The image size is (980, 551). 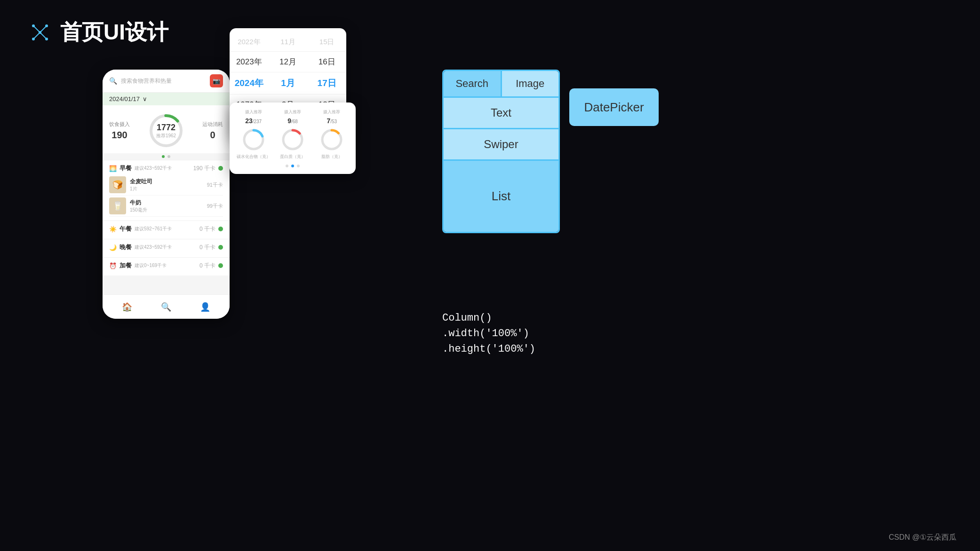 What do you see at coordinates (120, 131) in the screenshot?
I see `calorie-intake: 饮食摄入 190` at bounding box center [120, 131].